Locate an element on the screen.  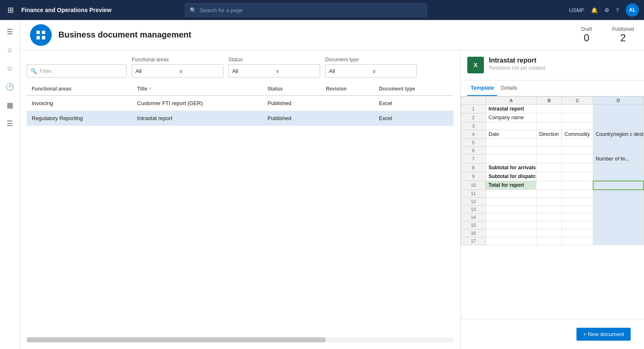
settings-icon: ⚙ is located at coordinates (607, 10).